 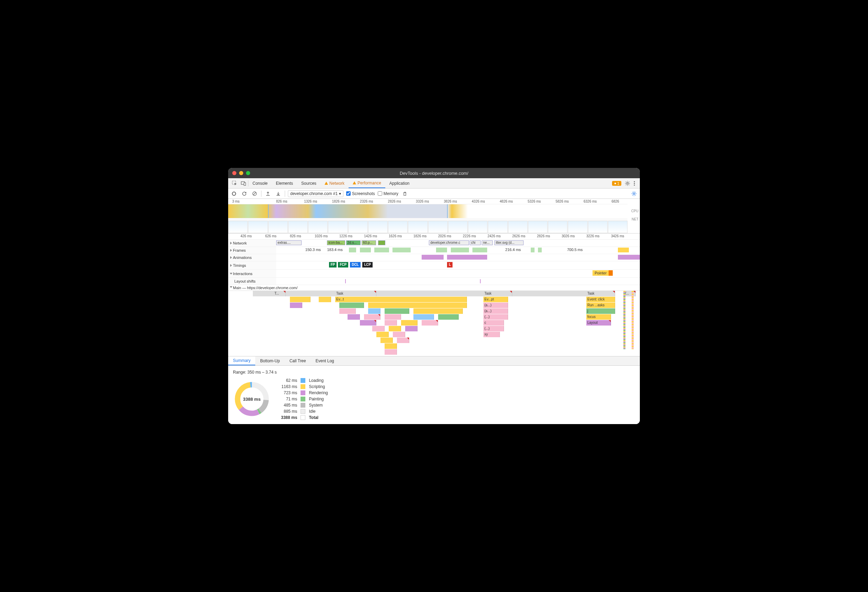 What do you see at coordinates (325, 361) in the screenshot?
I see `tab-event-log: Event Log` at bounding box center [325, 361].